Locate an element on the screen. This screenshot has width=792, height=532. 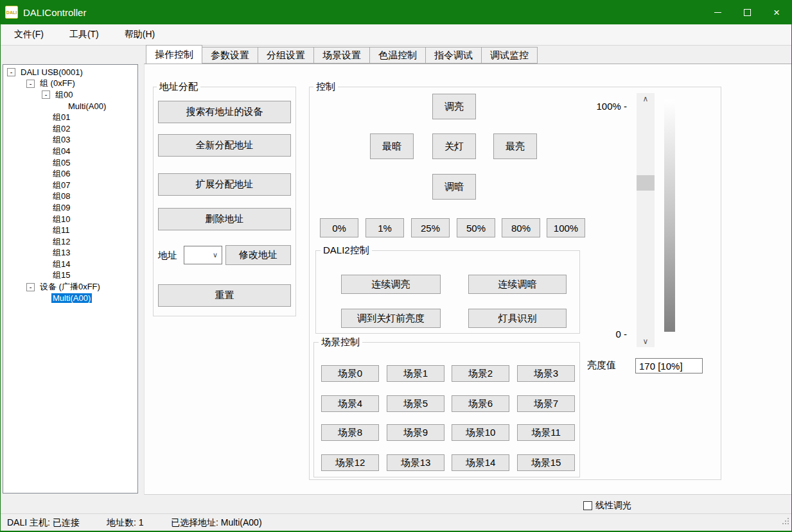
scene-14-button: 场景14 is located at coordinates (480, 463).